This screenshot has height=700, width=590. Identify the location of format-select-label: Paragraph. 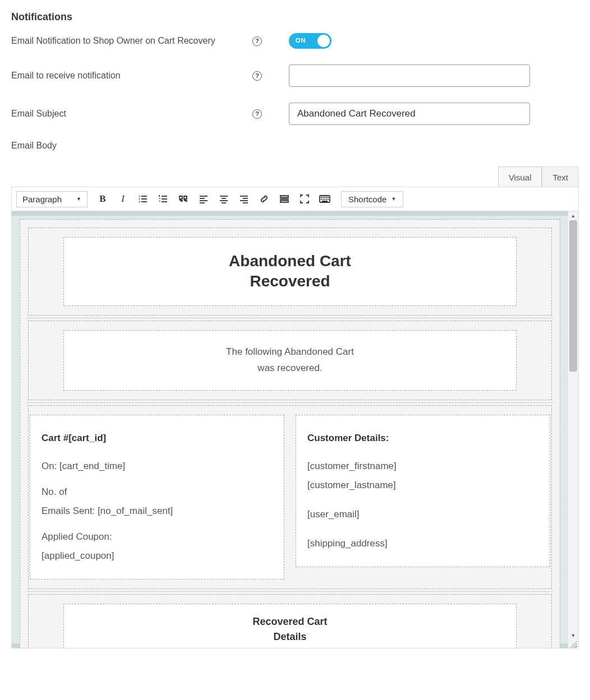
(42, 200).